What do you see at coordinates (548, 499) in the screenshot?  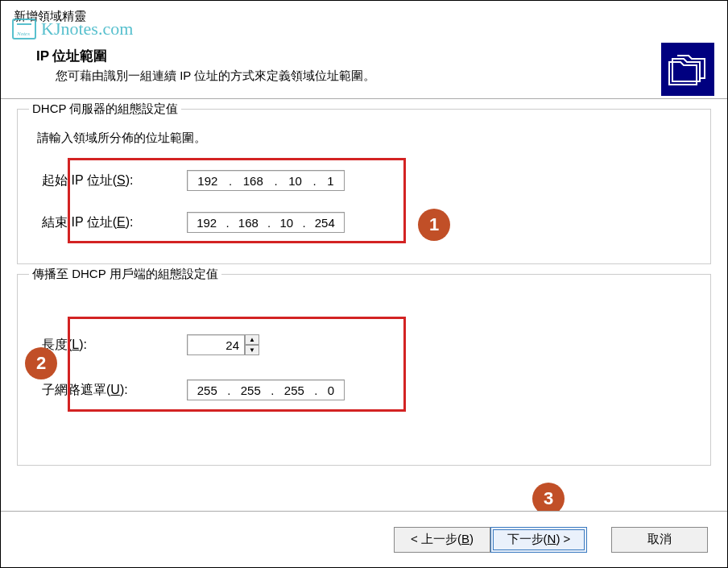 I see `annotation-badge-3: 3` at bounding box center [548, 499].